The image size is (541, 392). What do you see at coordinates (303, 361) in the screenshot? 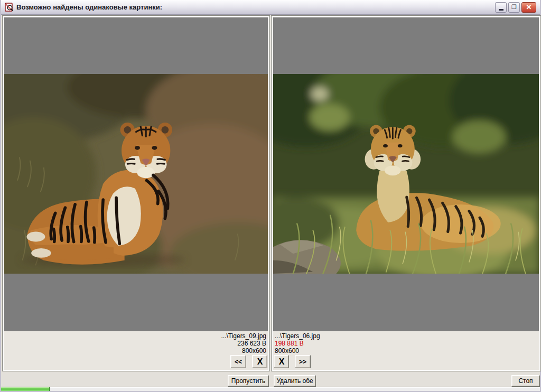
I see `next-pair-button: >>` at bounding box center [303, 361].